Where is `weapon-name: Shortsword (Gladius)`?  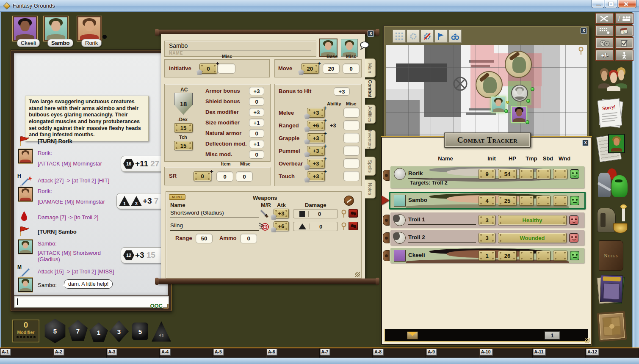 weapon-name: Shortsword (Gladius) is located at coordinates (215, 214).